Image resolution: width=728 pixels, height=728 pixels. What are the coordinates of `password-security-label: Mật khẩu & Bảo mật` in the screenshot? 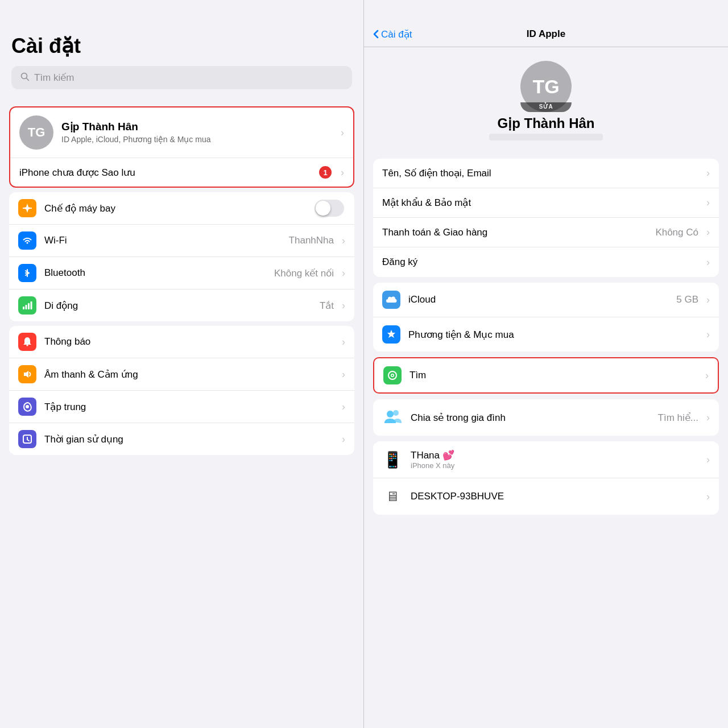 It's located at (542, 202).